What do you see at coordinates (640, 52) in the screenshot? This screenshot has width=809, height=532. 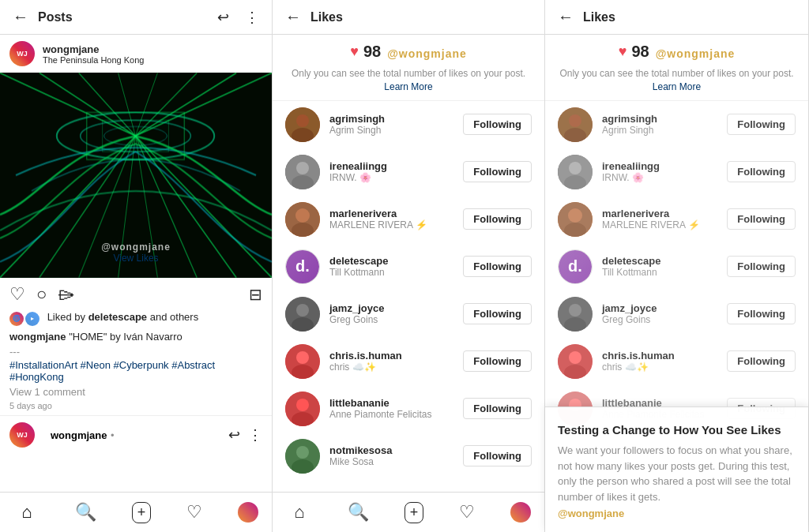 I see `likes-number-3: 98` at bounding box center [640, 52].